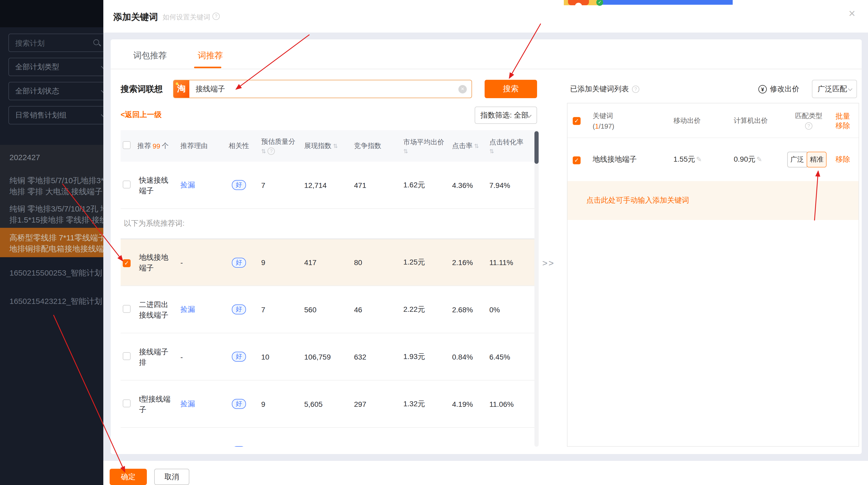  What do you see at coordinates (56, 43) in the screenshot?
I see `plan-search-box` at bounding box center [56, 43].